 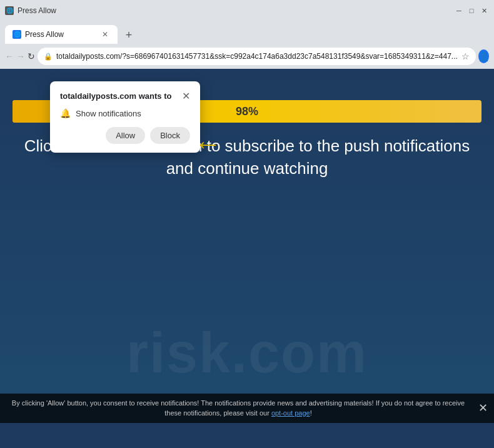 I want to click on nav-bar: ← → ↻ 🔒 totaldailyposts.com/?s=686967401…, so click(x=247, y=56).